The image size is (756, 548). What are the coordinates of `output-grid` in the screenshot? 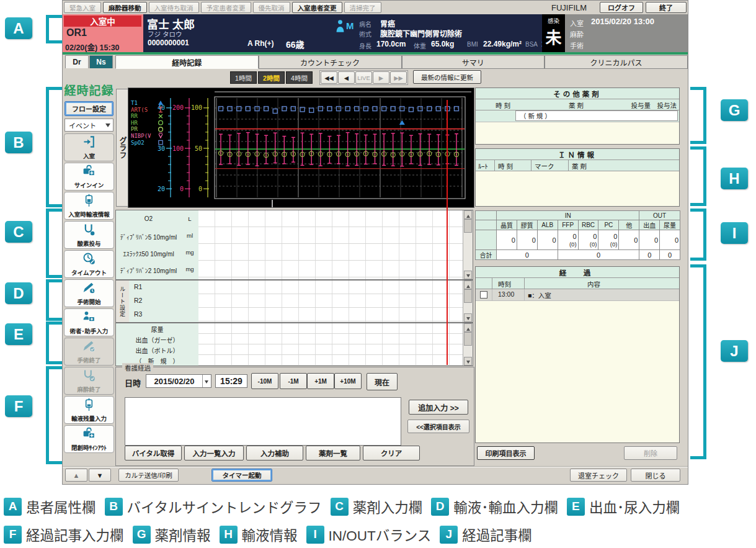 It's located at (331, 344).